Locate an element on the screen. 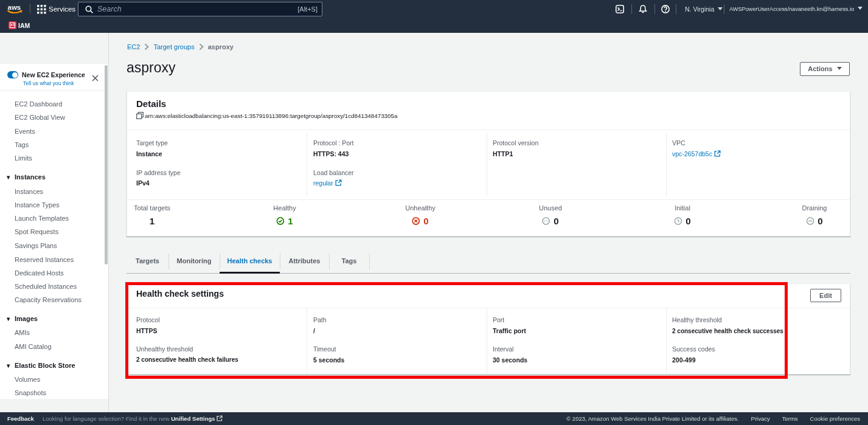 Image resolution: width=868 pixels, height=425 pixels. svg-text: aws is located at coordinates (15, 7).